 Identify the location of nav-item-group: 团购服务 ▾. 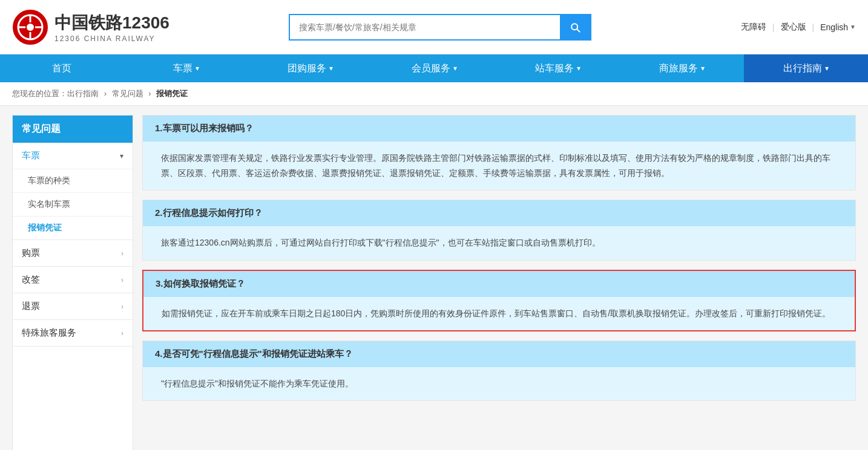
(310, 68).